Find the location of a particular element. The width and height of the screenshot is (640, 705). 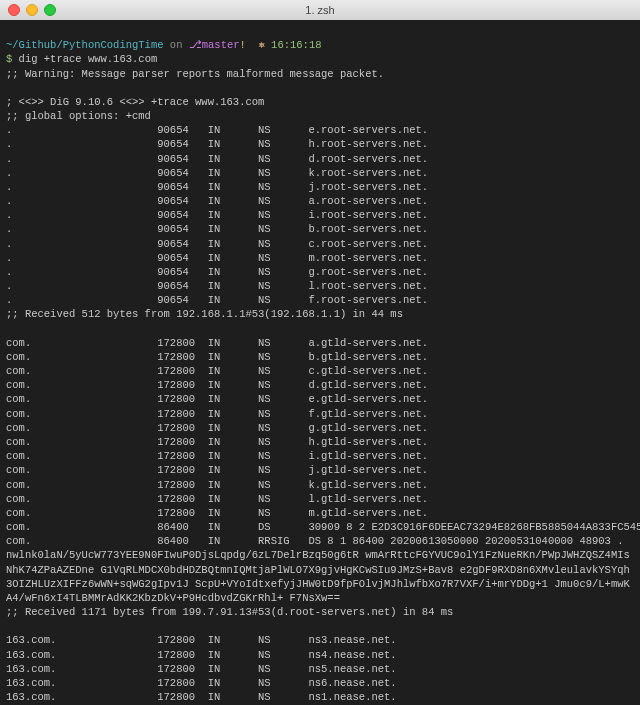

dns-record: . 90654 IN NS e.root-servers.net. is located at coordinates (217, 130).